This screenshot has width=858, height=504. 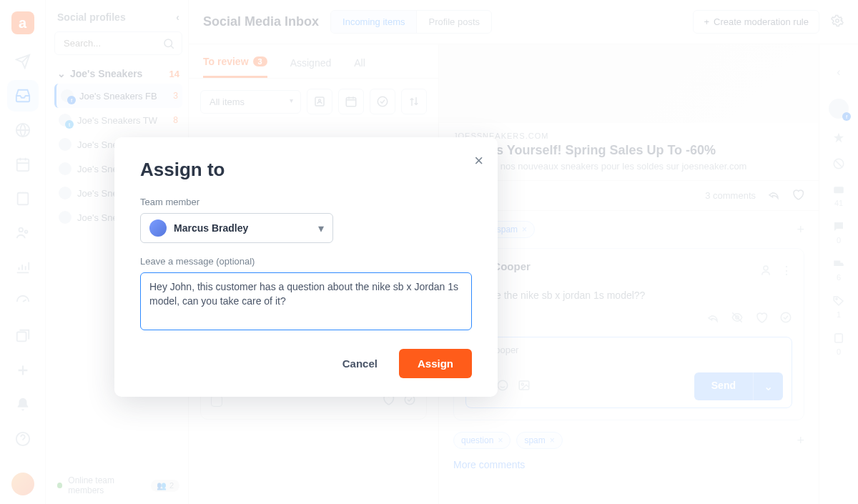 What do you see at coordinates (158, 228) in the screenshot?
I see `member-avatar` at bounding box center [158, 228].